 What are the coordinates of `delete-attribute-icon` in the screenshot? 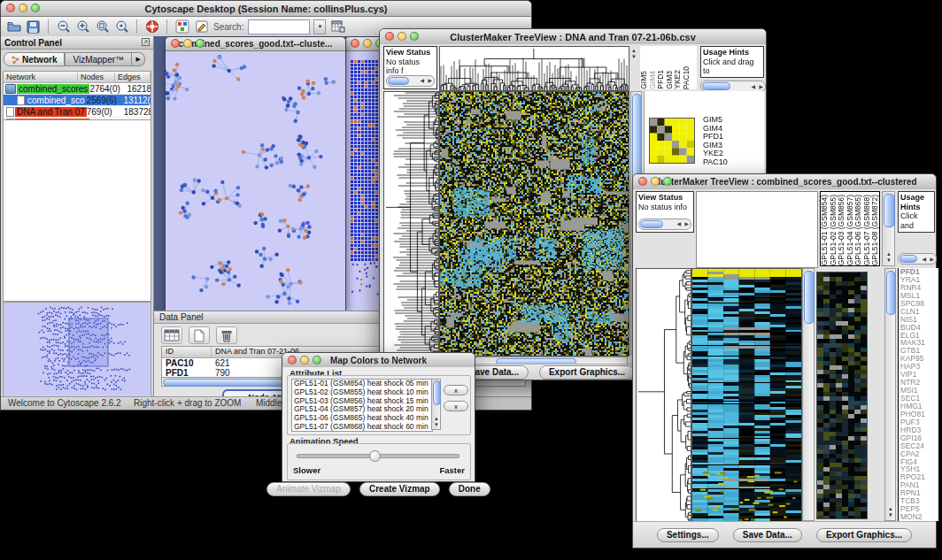 It's located at (227, 335).